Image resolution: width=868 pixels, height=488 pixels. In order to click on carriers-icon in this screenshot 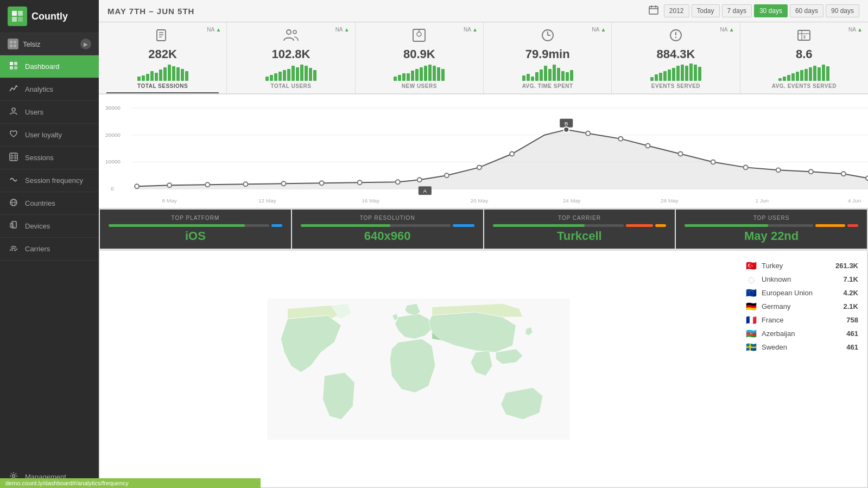, I will do `click(14, 249)`.